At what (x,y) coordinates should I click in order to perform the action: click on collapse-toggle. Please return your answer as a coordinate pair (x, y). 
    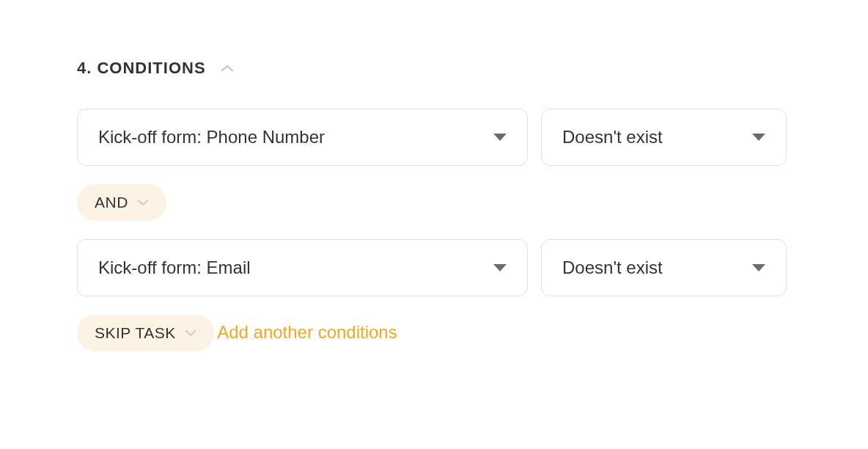
    Looking at the image, I should click on (227, 68).